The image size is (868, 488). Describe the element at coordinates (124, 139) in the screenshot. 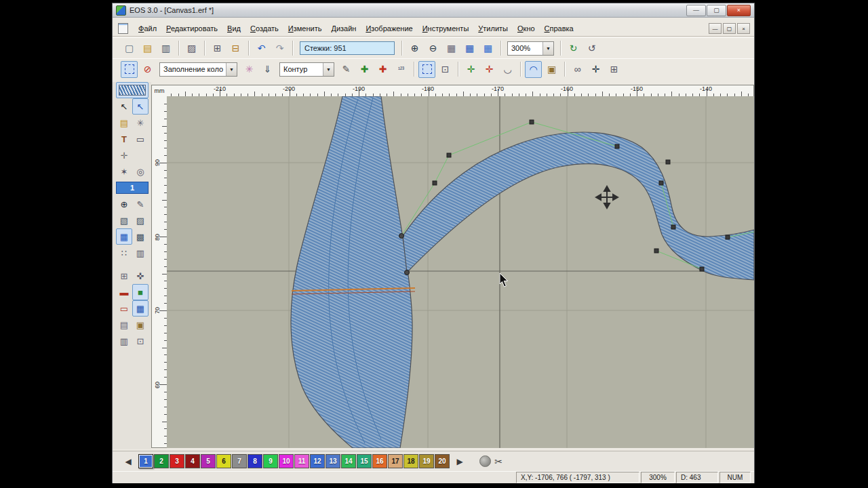

I see `text-tool: T` at that location.